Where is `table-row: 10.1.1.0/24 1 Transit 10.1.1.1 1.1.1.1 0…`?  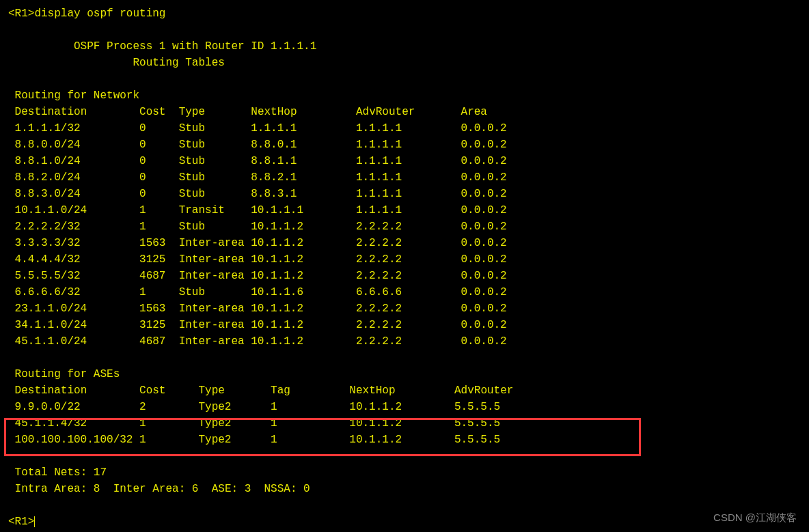 table-row: 10.1.1.0/24 1 Transit 10.1.1.1 1.1.1.1 0… is located at coordinates (404, 210).